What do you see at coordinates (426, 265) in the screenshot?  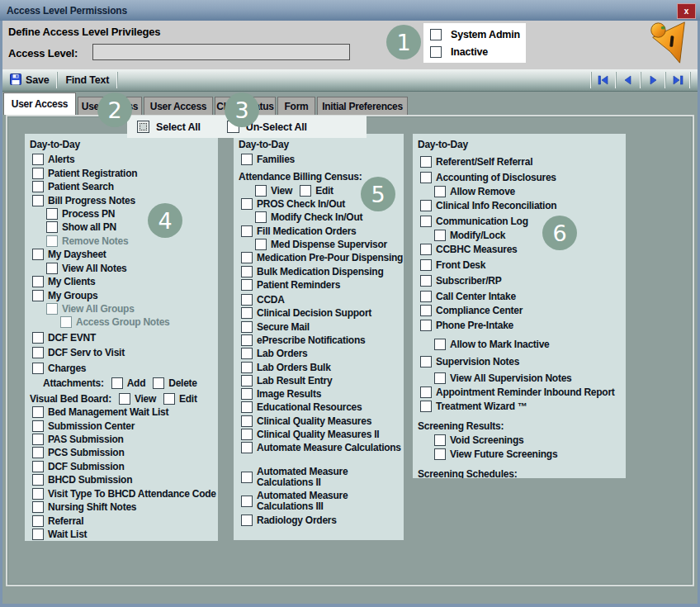 I see `checkbox-front-desk` at bounding box center [426, 265].